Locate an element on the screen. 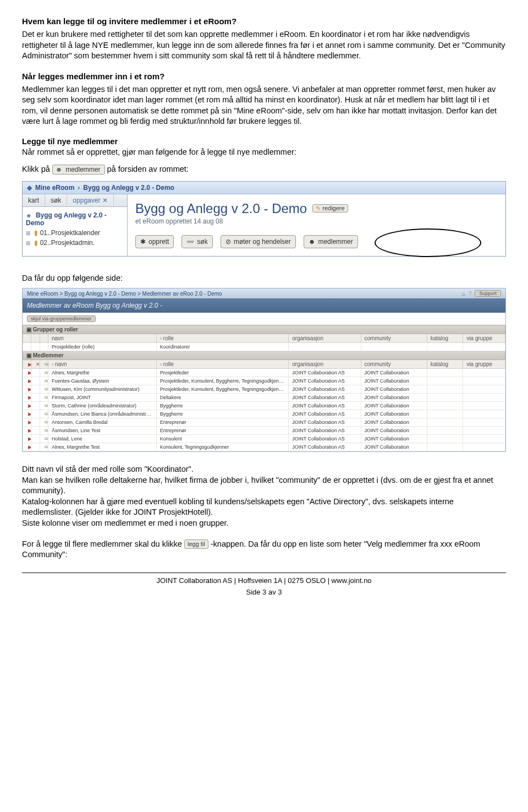  close-icon: ✕ is located at coordinates (105, 200).